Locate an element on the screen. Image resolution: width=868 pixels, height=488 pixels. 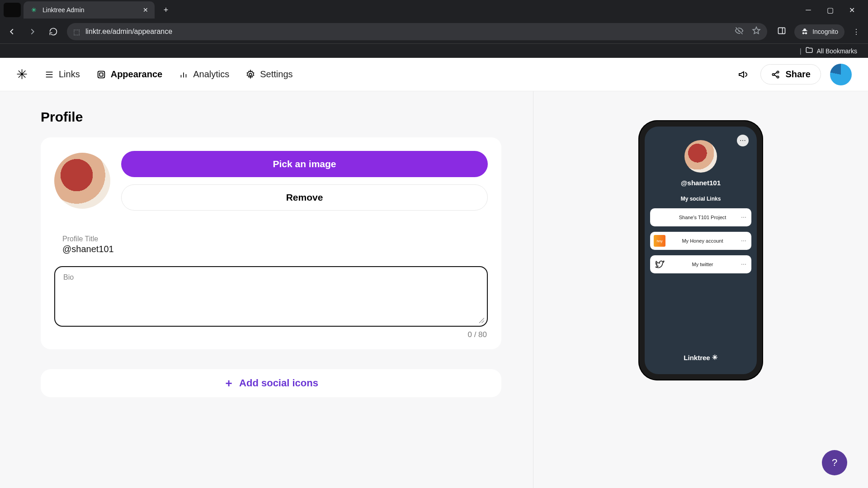
maximize-icon: ▢ is located at coordinates (830, 10).